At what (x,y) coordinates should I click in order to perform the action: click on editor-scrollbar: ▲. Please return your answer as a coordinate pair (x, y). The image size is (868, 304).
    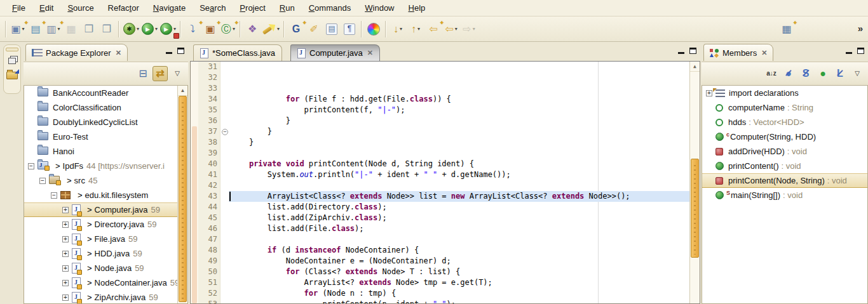
    Looking at the image, I should click on (695, 183).